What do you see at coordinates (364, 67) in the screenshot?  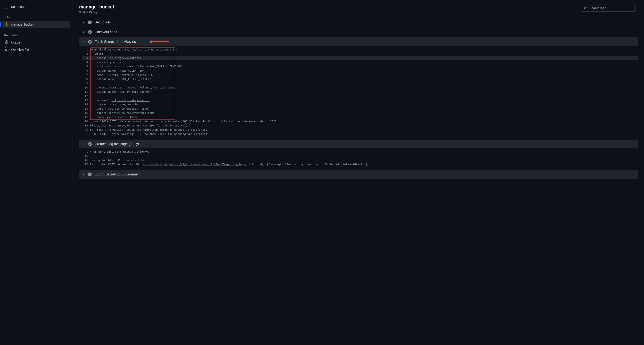 I see `log-text: static-secrets: - name: "/Infra/Port/POR…` at bounding box center [364, 67].